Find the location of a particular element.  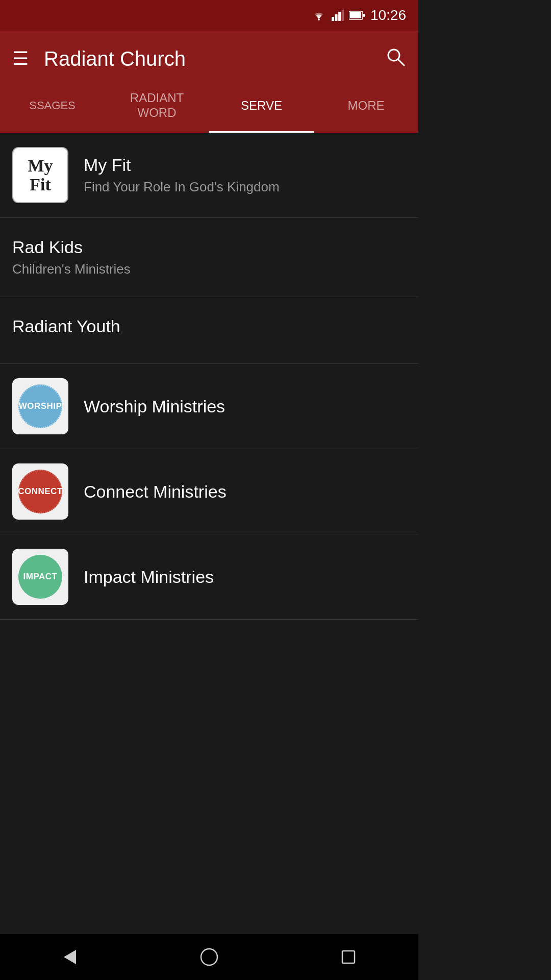

list-item-worship: WORSHIP Worship Ministries is located at coordinates (209, 406).